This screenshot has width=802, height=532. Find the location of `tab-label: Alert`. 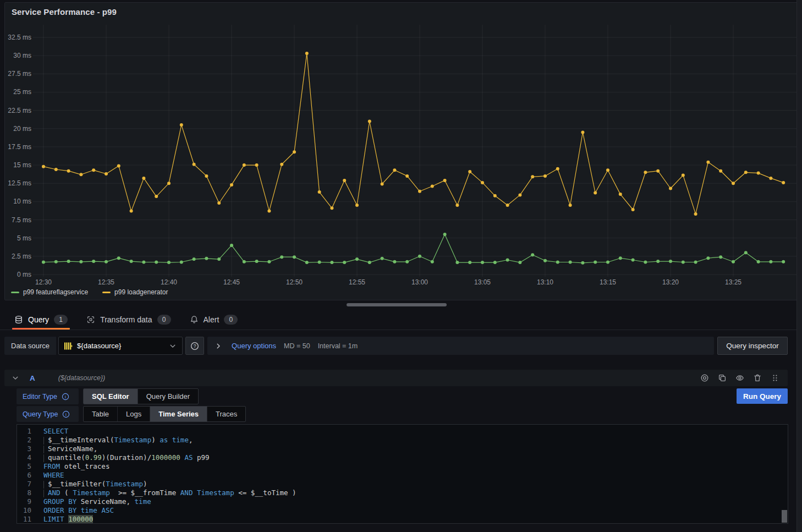

tab-label: Alert is located at coordinates (211, 320).